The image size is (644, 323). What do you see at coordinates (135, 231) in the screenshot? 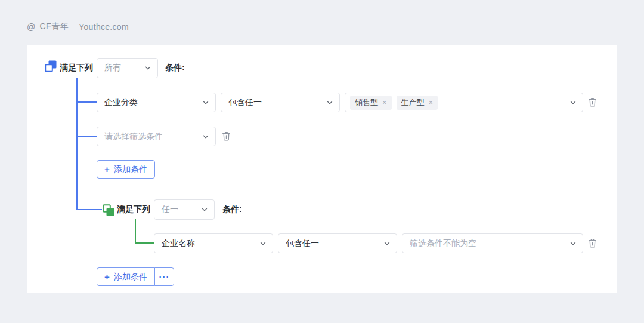
I see `subtree-line-vertical` at bounding box center [135, 231].